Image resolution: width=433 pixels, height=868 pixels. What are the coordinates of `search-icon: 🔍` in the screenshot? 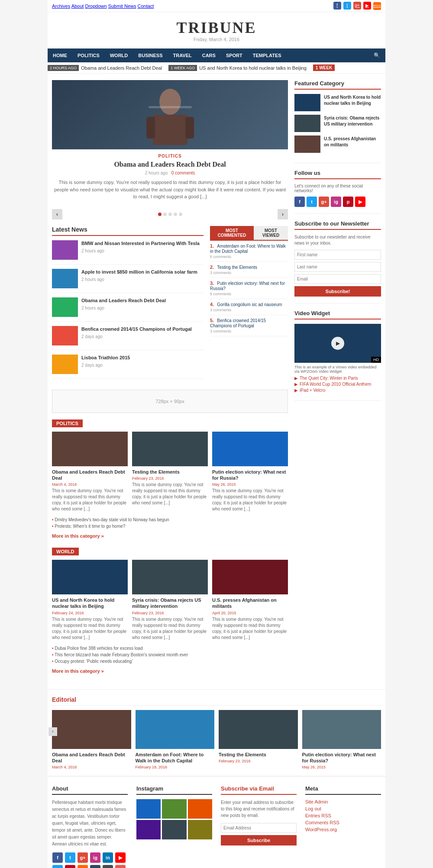 It's located at (377, 55).